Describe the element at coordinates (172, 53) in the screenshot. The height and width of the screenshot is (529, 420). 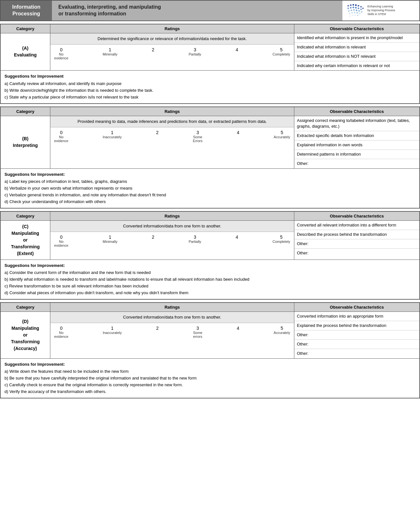
I see `ratings-scale-a: 0Noevidence1Minimally23Partially45Comple…` at that location.